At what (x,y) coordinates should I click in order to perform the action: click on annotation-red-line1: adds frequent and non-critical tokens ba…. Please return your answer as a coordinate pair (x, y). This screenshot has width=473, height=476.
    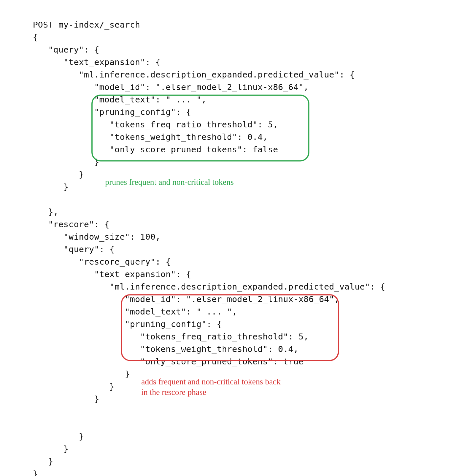
    Looking at the image, I should click on (211, 382).